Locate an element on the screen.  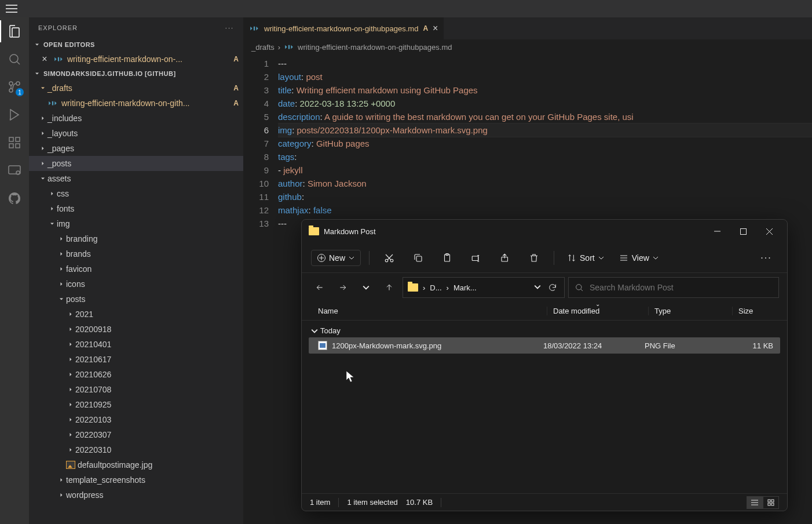
col-size: Size is located at coordinates (760, 311).